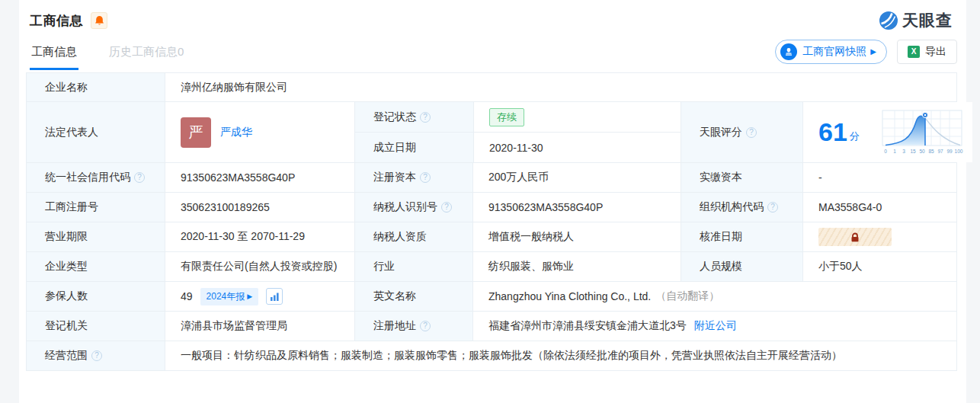 This screenshot has height=403, width=980. I want to click on company-name-label: 企业名称, so click(96, 87).